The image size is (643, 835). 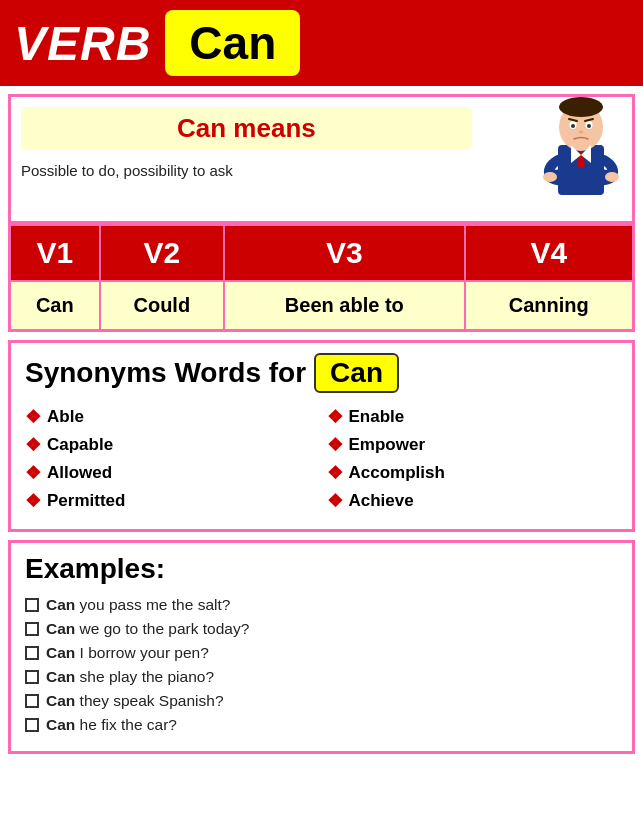 I want to click on v2-value: Could, so click(x=162, y=306).